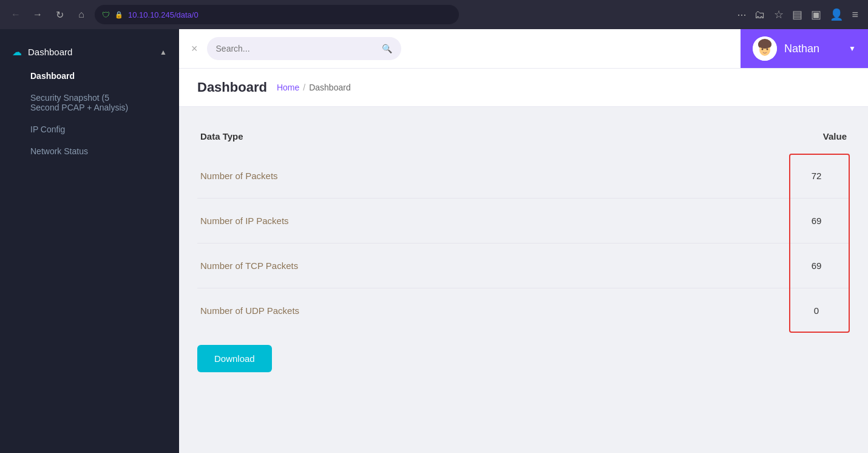 The image size is (868, 453). What do you see at coordinates (765, 49) in the screenshot?
I see `avatar-image` at bounding box center [765, 49].